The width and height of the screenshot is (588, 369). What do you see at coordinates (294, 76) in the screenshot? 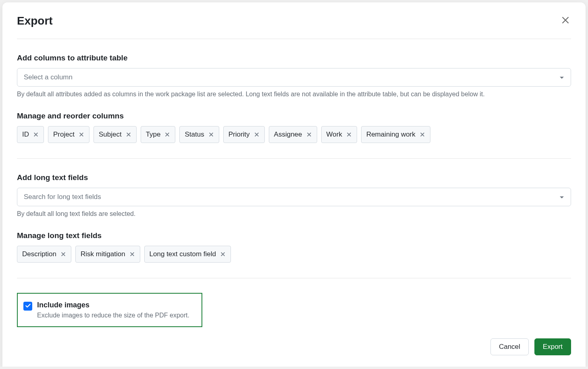
I see `add-columns-section: Add columns to attribute table Select a …` at bounding box center [294, 76].